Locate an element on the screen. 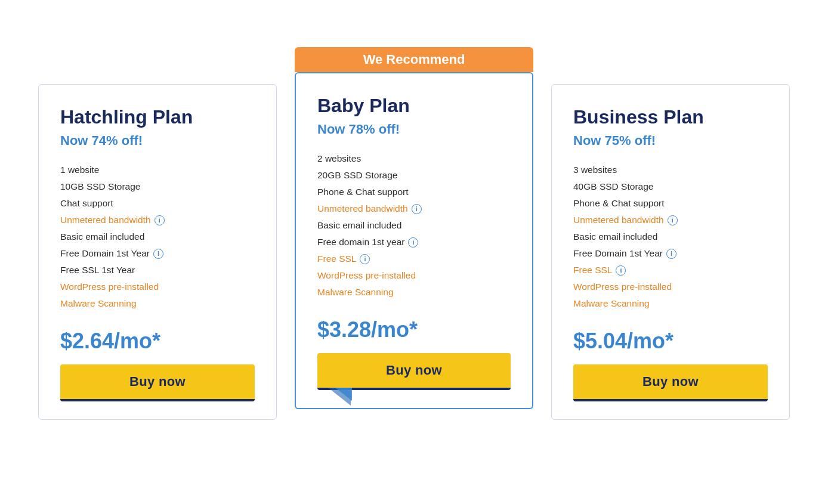 The image size is (828, 504). plan-price-hatchling: $2.64/mo* is located at coordinates (157, 341).